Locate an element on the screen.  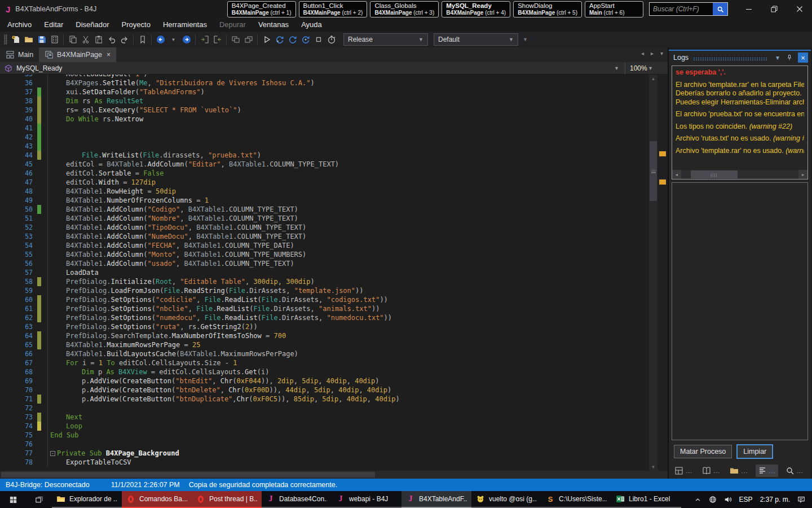
export-icon is located at coordinates (54, 40).